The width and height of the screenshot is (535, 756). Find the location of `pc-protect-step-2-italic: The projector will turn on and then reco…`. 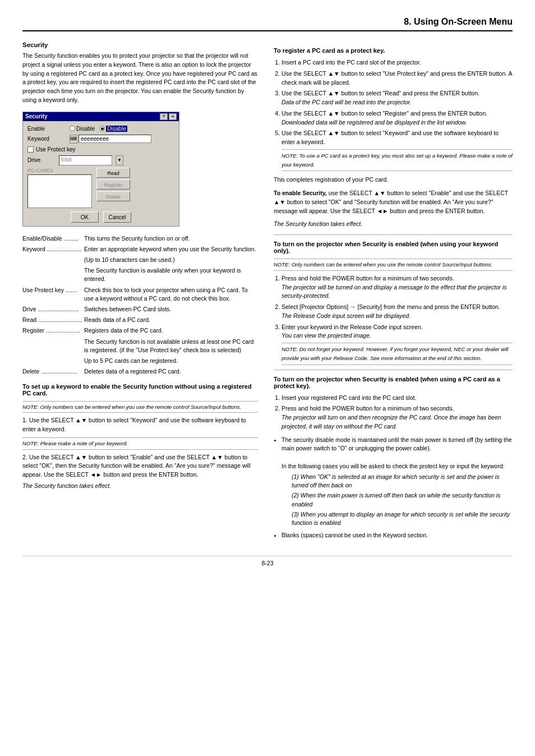

pc-protect-step-2-italic: The projector will turn on and then reco… is located at coordinates (391, 422).